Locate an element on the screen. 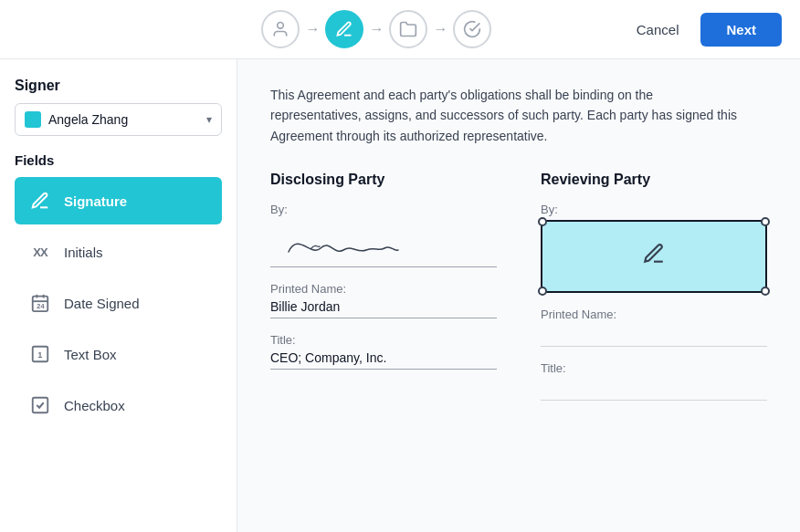 The width and height of the screenshot is (800, 532). svg-text: 24 is located at coordinates (40, 307).